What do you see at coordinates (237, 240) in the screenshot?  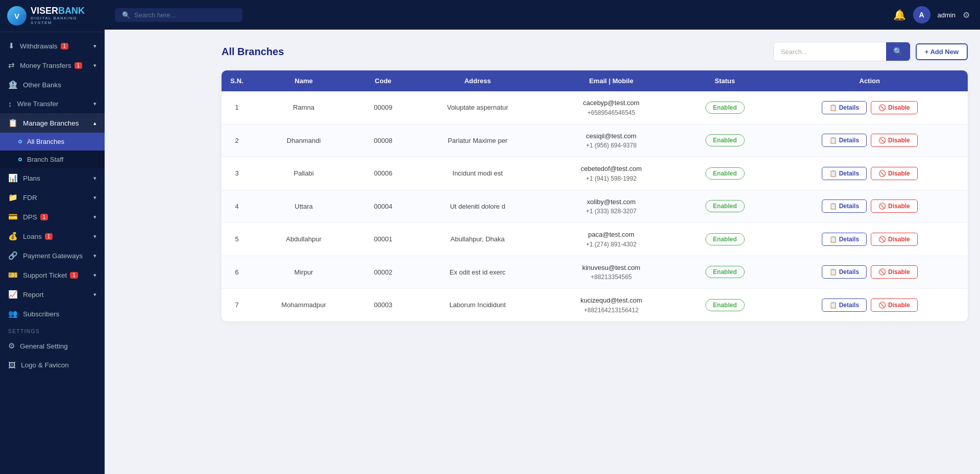 I see `cell-sn: 5` at bounding box center [237, 240].